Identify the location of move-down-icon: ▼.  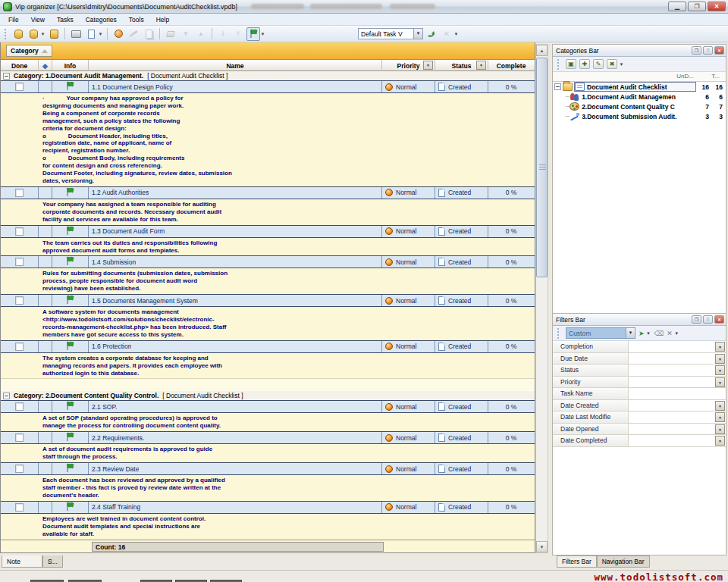
(186, 34).